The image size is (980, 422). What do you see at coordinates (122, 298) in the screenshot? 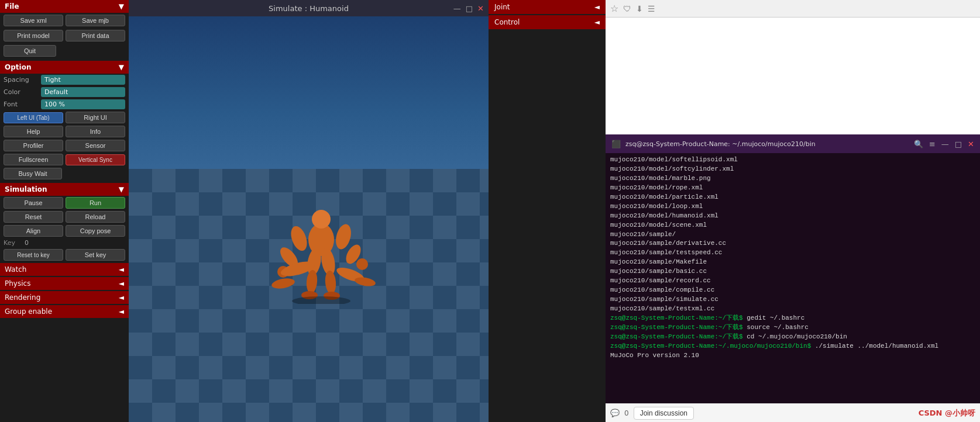
I see `rendering-arrow: ◄` at bounding box center [122, 298].